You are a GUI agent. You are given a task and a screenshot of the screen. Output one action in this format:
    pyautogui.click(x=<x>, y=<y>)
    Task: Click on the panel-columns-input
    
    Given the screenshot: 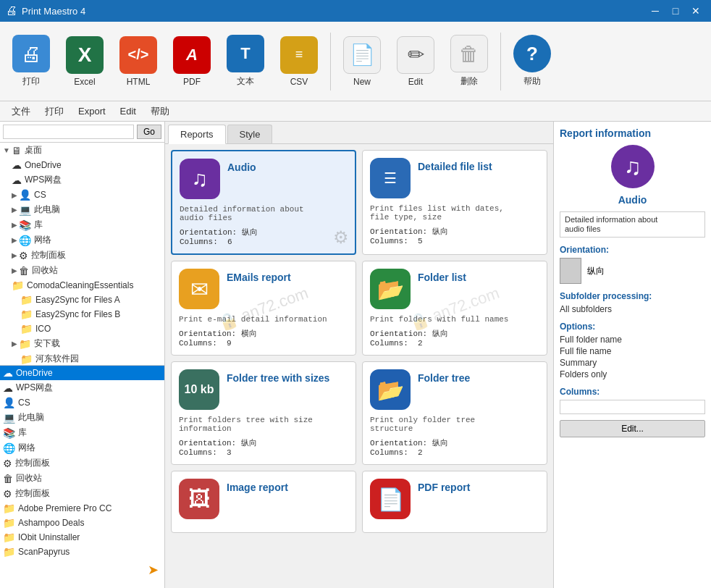 What is the action you would take?
    pyautogui.click(x=633, y=407)
    